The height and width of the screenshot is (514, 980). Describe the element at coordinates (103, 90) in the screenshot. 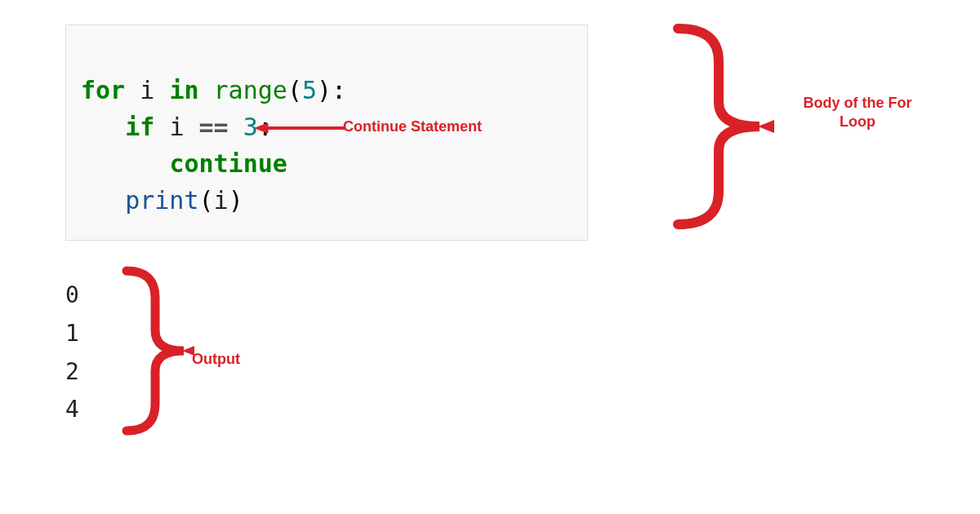

I see `keyword-for: for` at that location.